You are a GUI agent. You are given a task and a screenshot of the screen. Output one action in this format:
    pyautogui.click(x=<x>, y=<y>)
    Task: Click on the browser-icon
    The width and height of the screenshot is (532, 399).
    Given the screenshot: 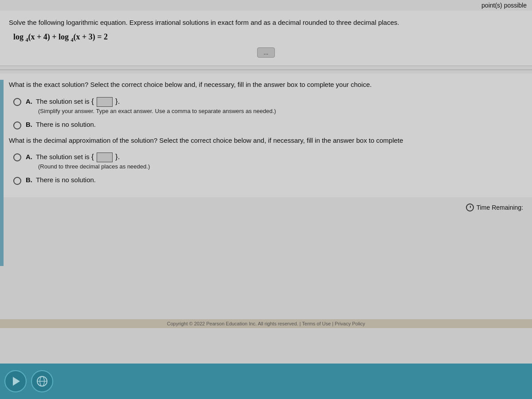 What is the action you would take?
    pyautogui.click(x=42, y=381)
    